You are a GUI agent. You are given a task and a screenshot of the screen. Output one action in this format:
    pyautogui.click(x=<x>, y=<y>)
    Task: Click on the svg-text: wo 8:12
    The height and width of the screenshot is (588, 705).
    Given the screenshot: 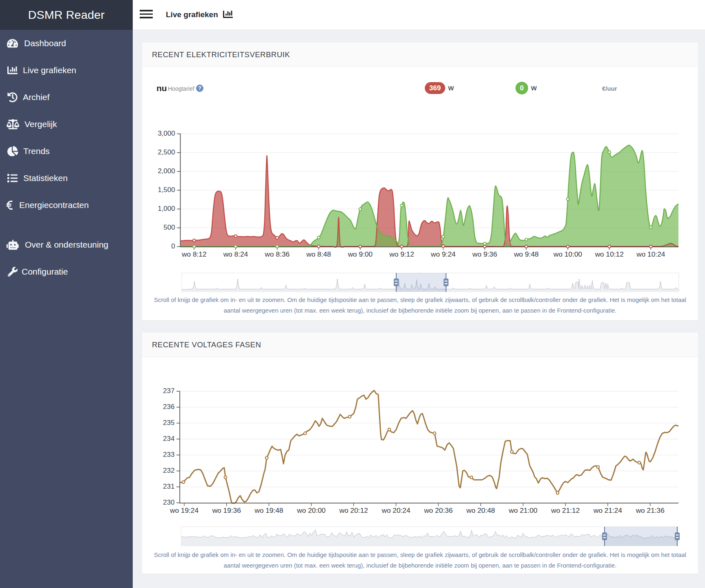 What is the action you would take?
    pyautogui.click(x=194, y=254)
    